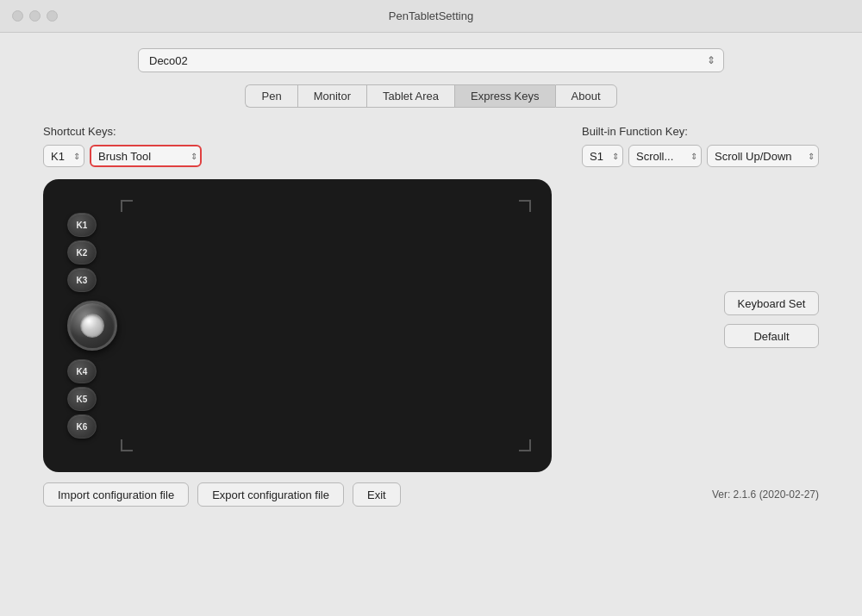  Describe the element at coordinates (64, 156) in the screenshot. I see `shortcut-key-select: K1` at that location.